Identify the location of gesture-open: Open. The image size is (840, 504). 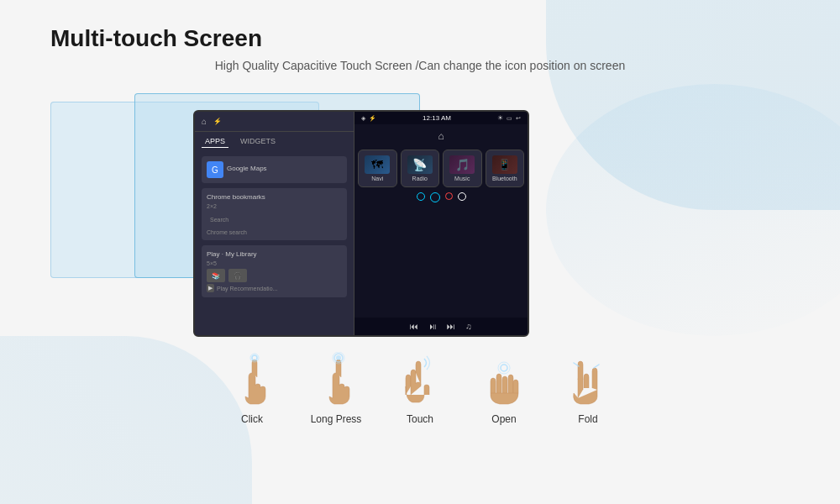
(504, 387).